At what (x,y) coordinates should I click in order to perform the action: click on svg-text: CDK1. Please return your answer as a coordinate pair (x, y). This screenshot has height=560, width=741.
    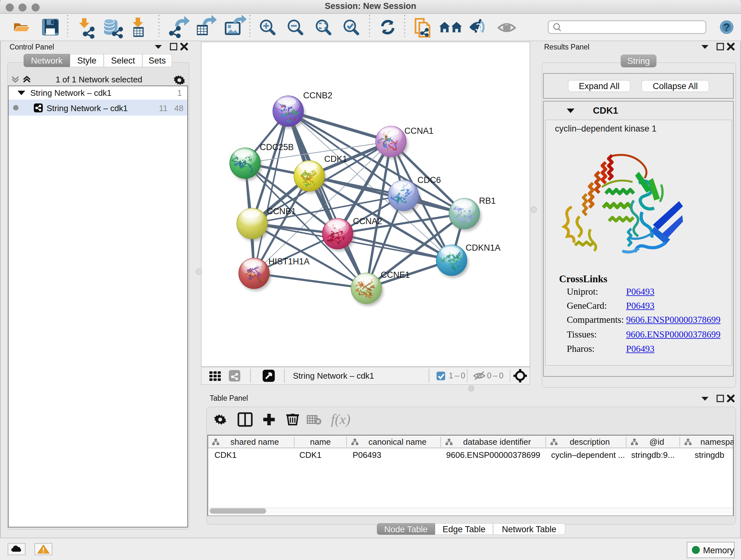
    Looking at the image, I should click on (336, 159).